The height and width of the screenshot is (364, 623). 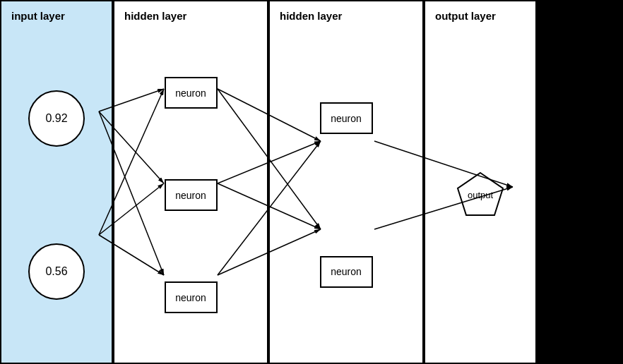 I want to click on input-node-1: 0.92, so click(x=57, y=119).